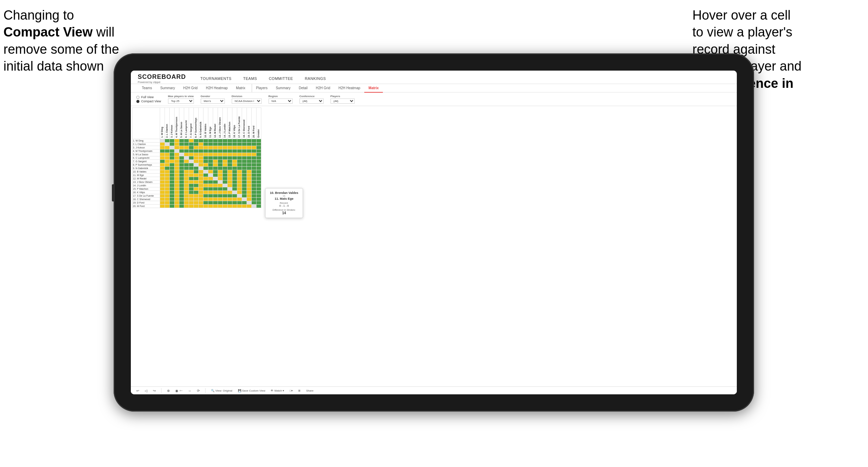 The image size is (868, 467). Describe the element at coordinates (343, 101) in the screenshot. I see `players-select: (All)` at that location.